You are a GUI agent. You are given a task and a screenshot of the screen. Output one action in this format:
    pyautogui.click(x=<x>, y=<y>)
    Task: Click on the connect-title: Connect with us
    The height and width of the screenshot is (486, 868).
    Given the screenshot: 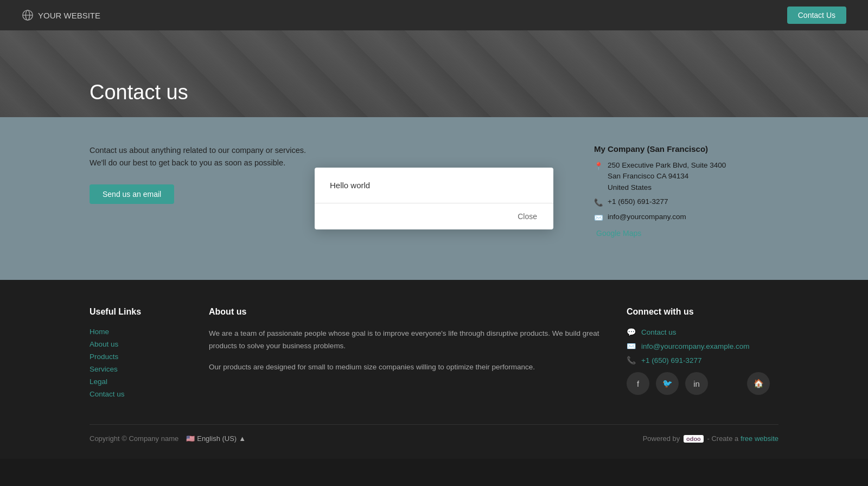 What is the action you would take?
    pyautogui.click(x=703, y=312)
    